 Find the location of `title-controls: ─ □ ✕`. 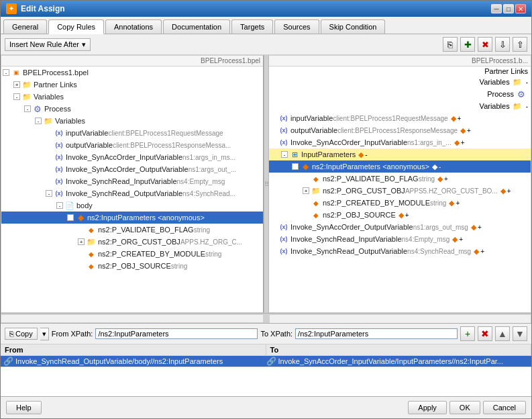

title-controls: ─ □ ✕ is located at coordinates (509, 9).